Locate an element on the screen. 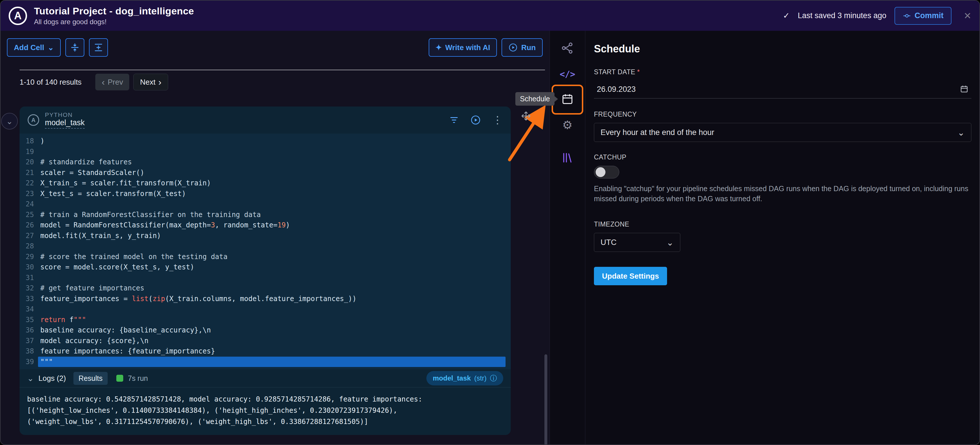  code-line: 32# get feature importances is located at coordinates (262, 288).